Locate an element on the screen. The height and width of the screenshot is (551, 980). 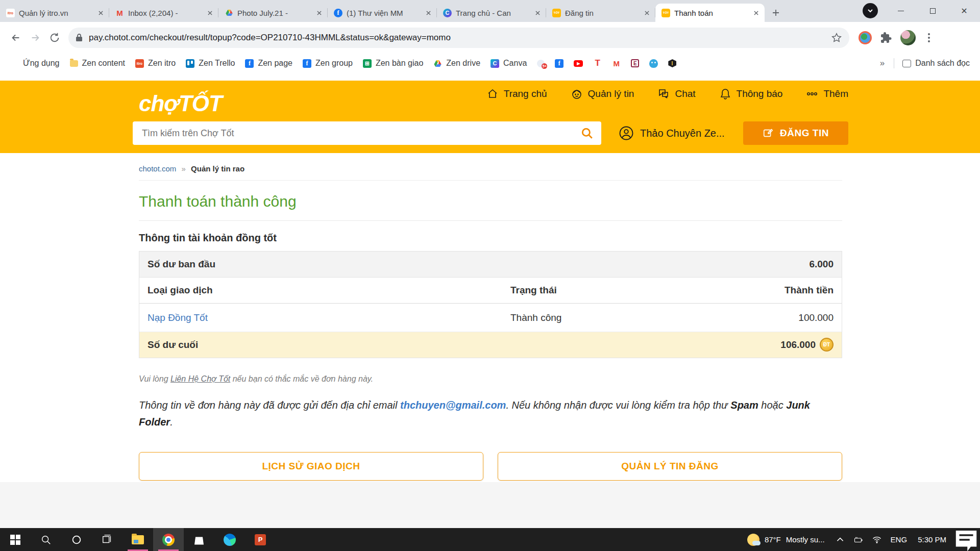
nav-thong-bao: Thông báo is located at coordinates (751, 94).